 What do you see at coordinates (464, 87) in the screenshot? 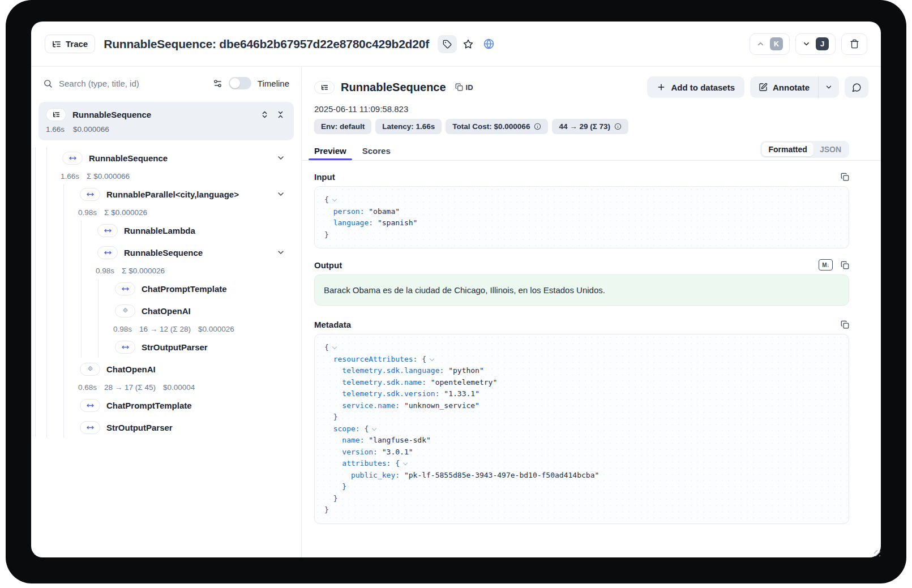
I see `copy-id-button: ID` at bounding box center [464, 87].